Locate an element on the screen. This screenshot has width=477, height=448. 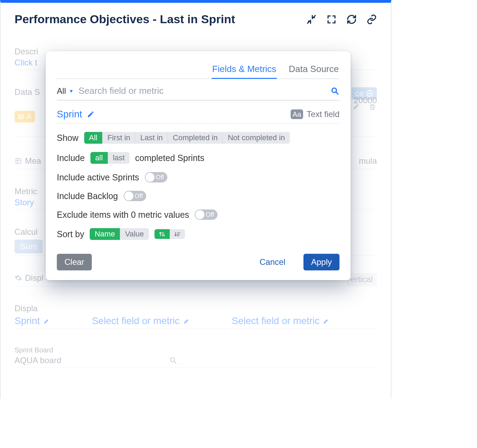
include-segment: all last is located at coordinates (110, 158).